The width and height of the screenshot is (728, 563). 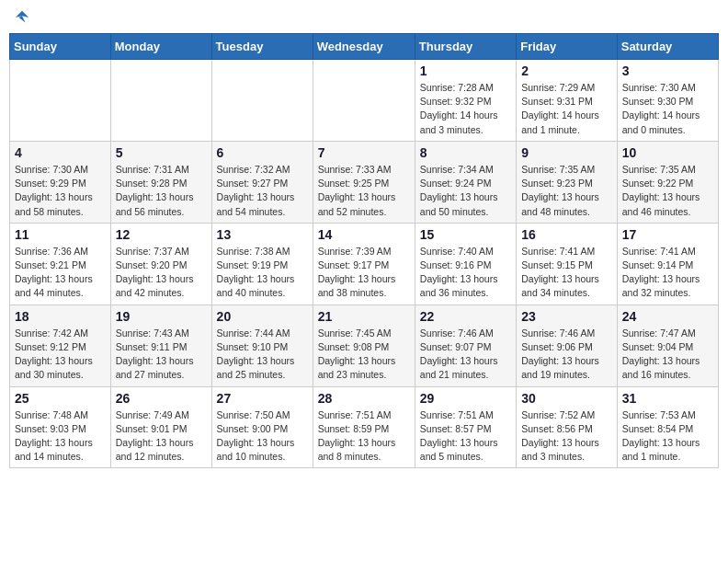 I want to click on calendar-cell: 4Sunrise: 7:30 AMSunset: 9:29 PMDaylight…, so click(x=61, y=182).